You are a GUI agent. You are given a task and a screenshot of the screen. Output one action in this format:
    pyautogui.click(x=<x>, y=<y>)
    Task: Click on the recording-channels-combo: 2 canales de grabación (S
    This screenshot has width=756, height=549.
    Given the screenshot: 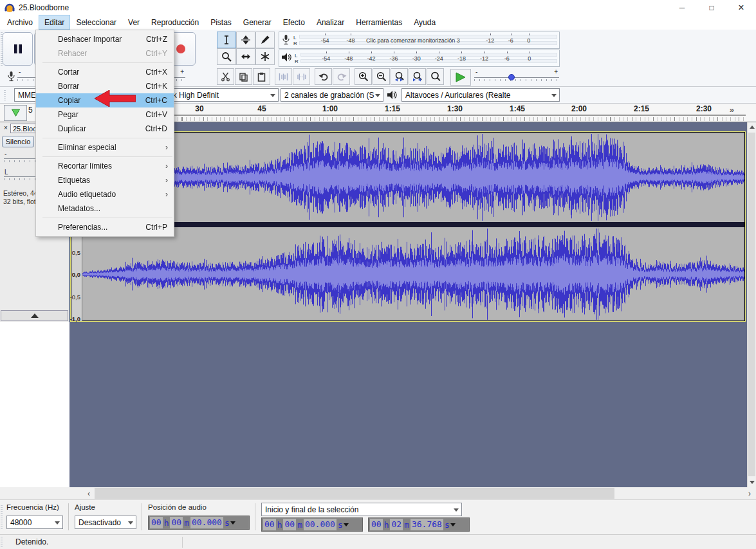 What is the action you would take?
    pyautogui.click(x=332, y=95)
    